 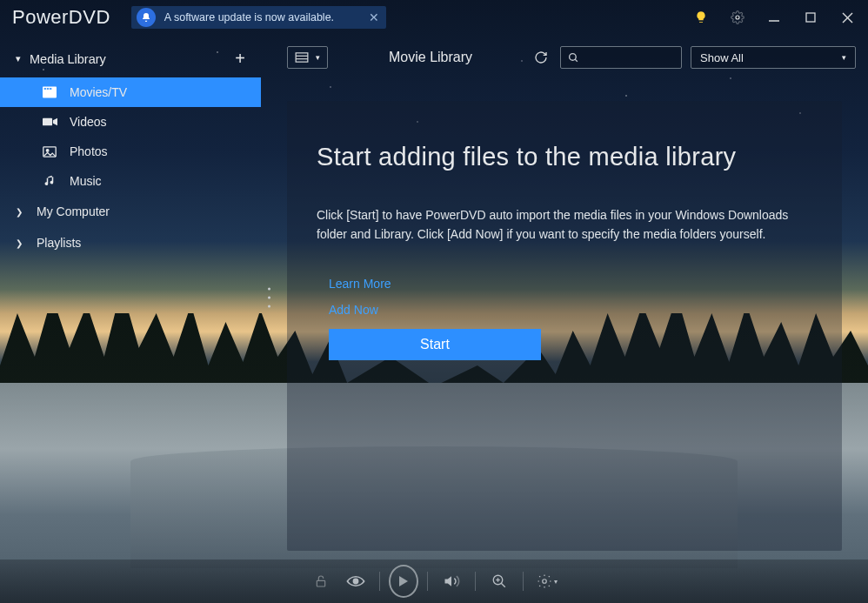 What do you see at coordinates (773, 57) in the screenshot?
I see `filter-dropdown: Show All ▾` at bounding box center [773, 57].